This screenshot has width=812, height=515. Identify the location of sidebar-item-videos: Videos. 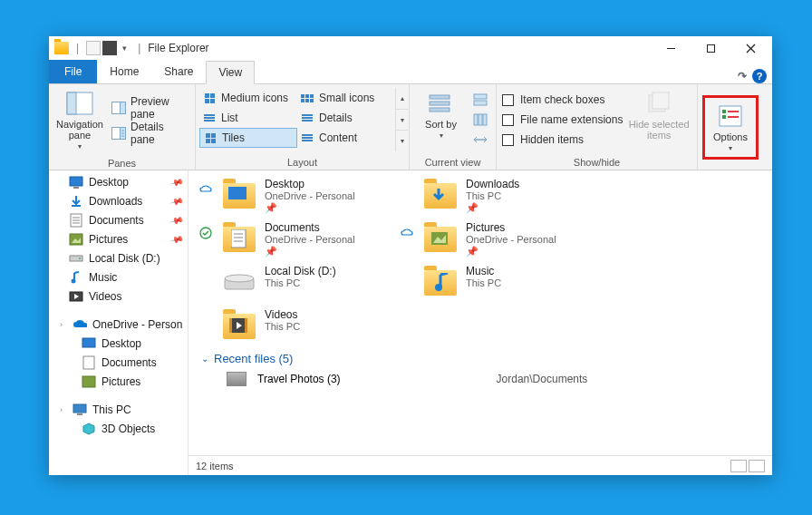
(118, 296).